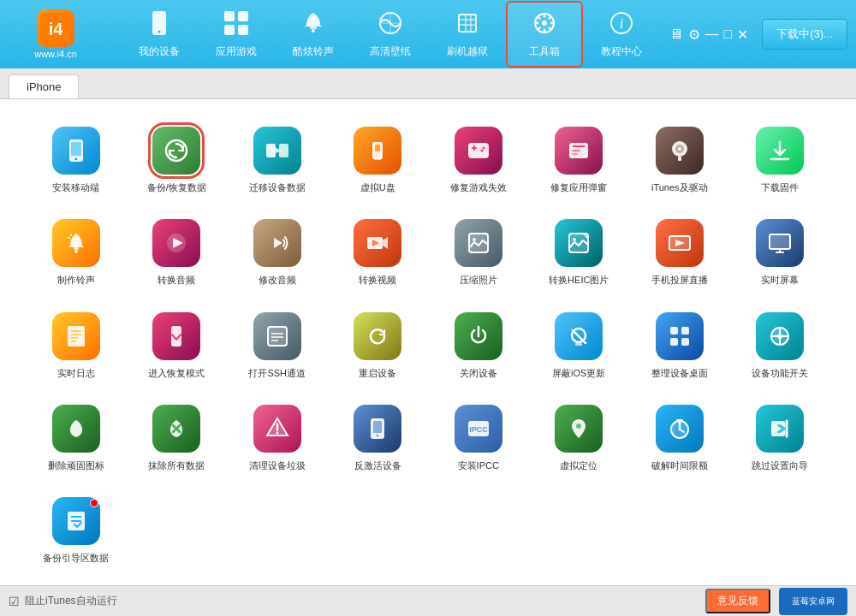 This screenshot has width=856, height=616. Describe the element at coordinates (676, 34) in the screenshot. I see `minimize-icon: 🖥` at that location.